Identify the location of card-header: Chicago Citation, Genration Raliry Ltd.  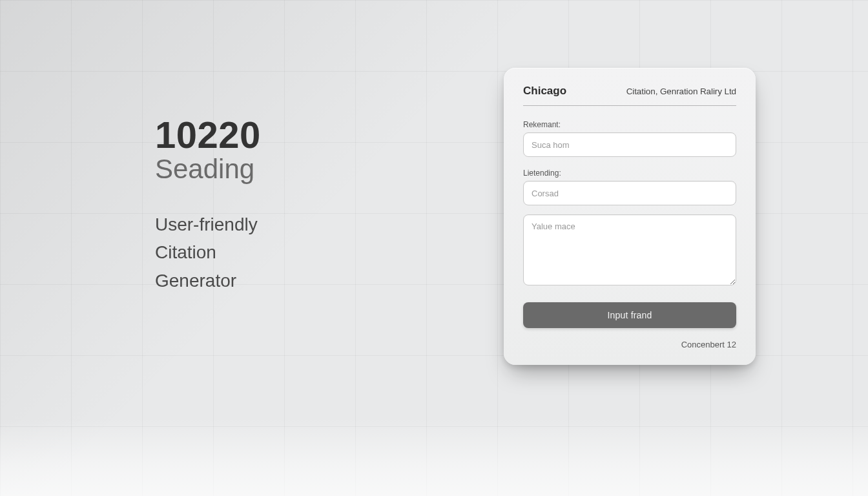
(630, 96).